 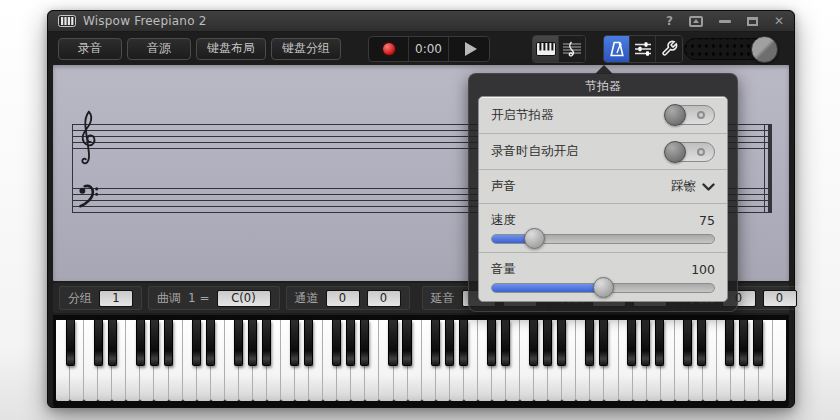 What do you see at coordinates (603, 276) in the screenshot?
I see `volume-row: 音量 100` at bounding box center [603, 276].